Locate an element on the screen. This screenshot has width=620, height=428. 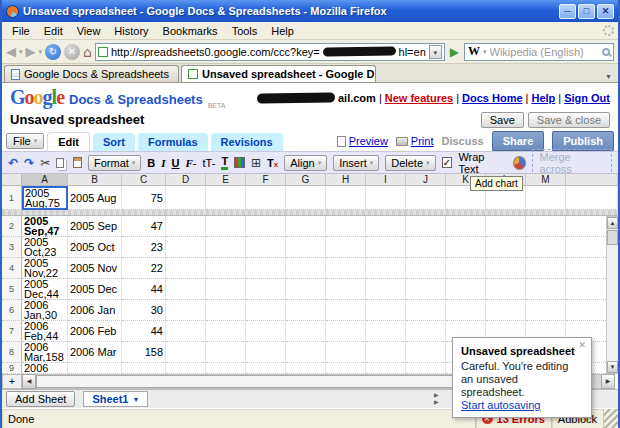
cell-I8 is located at coordinates (386, 352).